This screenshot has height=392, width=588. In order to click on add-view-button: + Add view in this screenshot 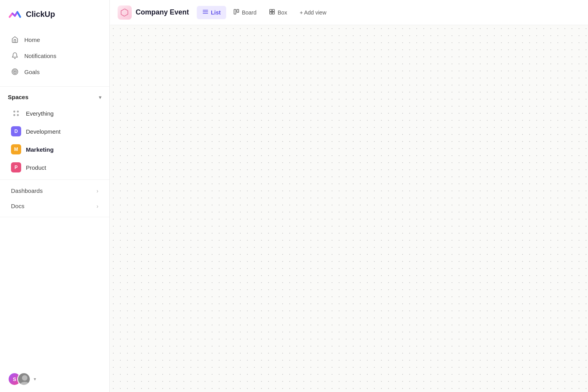, I will do `click(313, 13)`.